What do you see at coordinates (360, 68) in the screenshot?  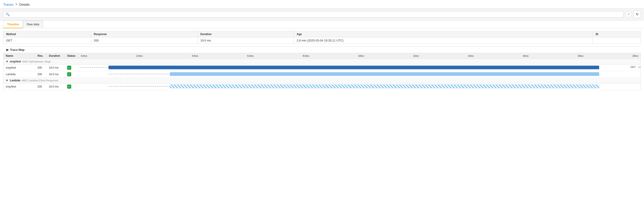 I see `row-timeline-0-0: GET .execute-api.us-east-1.amazonaws.com…` at bounding box center [360, 68].